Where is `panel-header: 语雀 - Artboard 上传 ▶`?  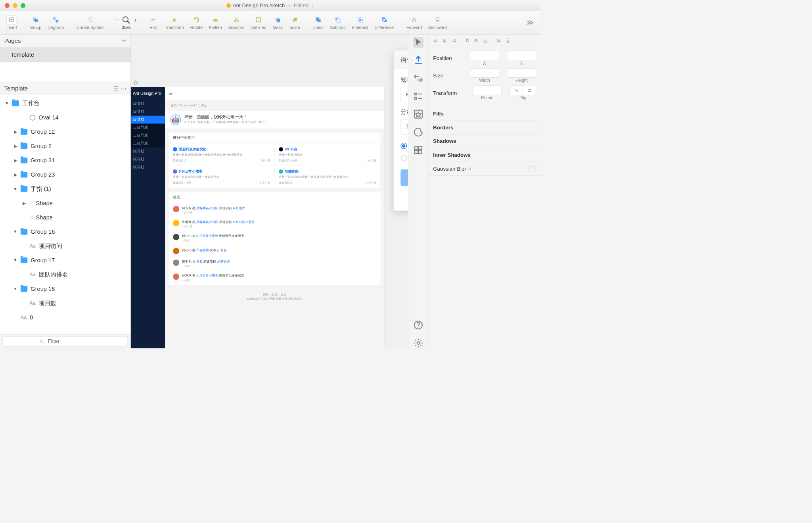 panel-header: 语雀 - Artboard 上传 ▶ is located at coordinates (401, 60).